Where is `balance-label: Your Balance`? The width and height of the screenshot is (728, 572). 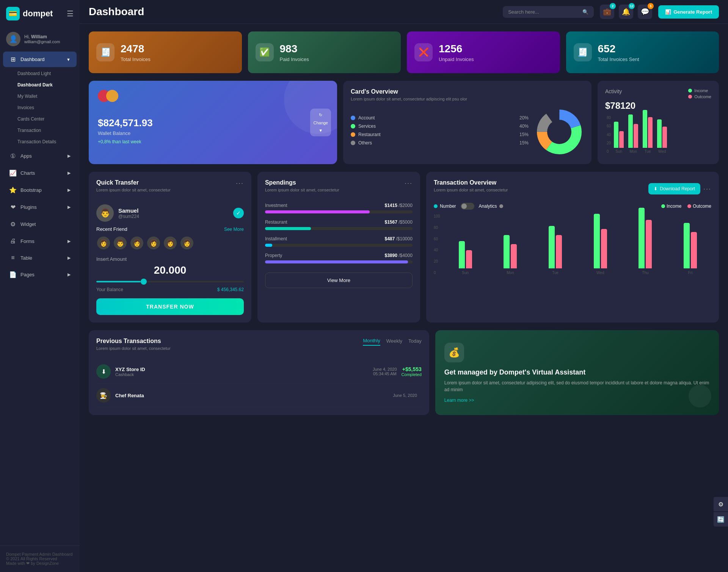 balance-label: Your Balance is located at coordinates (110, 290).